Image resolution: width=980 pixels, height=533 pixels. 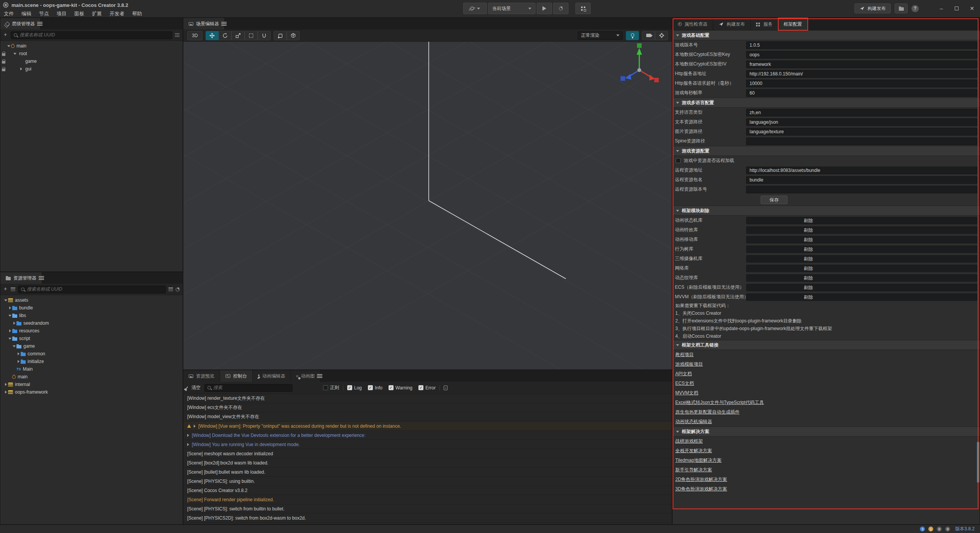 I want to click on scrollbar-thumb, so click(x=978, y=462).